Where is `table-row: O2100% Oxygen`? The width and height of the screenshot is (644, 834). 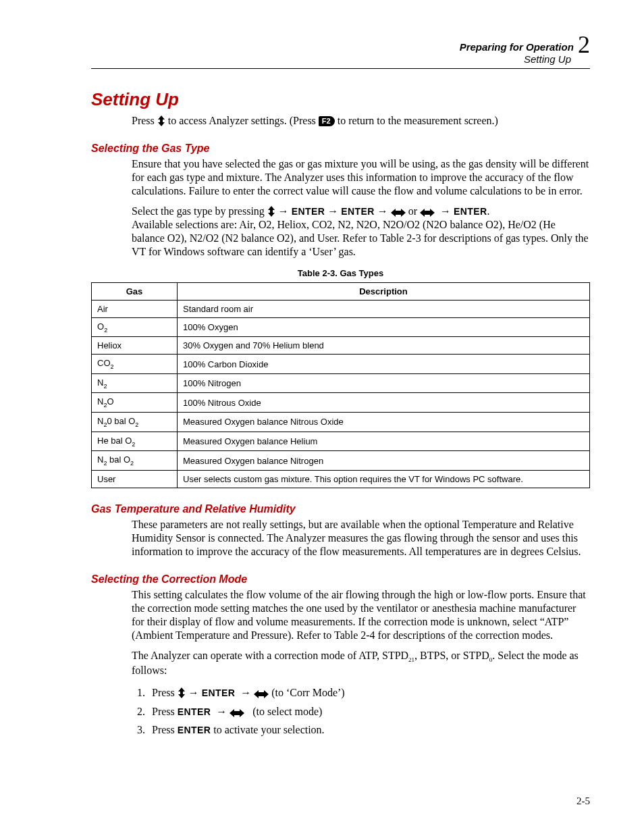
table-row: O2100% Oxygen is located at coordinates (341, 327).